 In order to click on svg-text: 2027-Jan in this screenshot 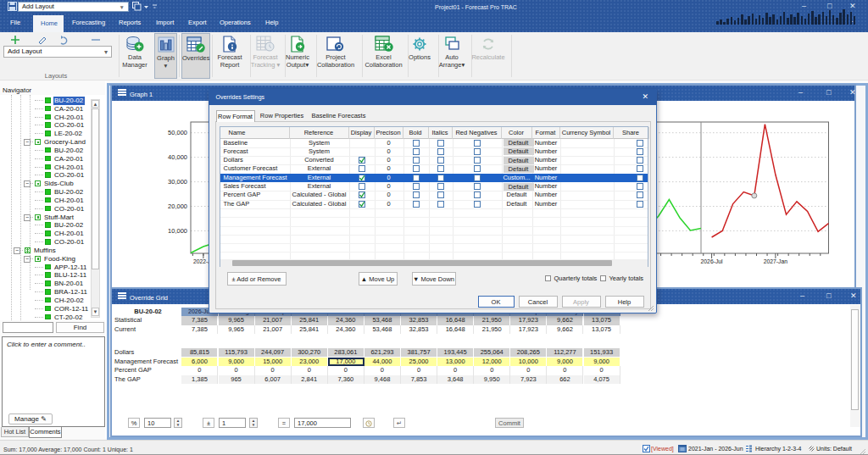, I will do `click(776, 261)`.